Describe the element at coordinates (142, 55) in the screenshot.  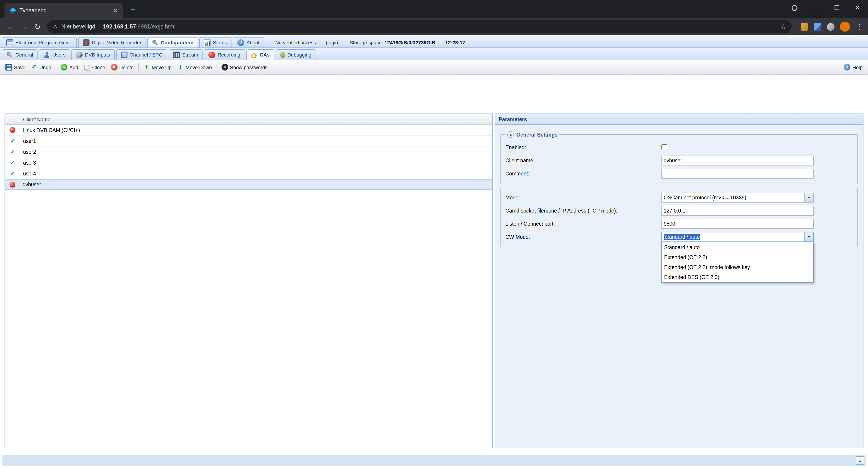
I see `tab-channel-epg: Channel / EPG` at that location.